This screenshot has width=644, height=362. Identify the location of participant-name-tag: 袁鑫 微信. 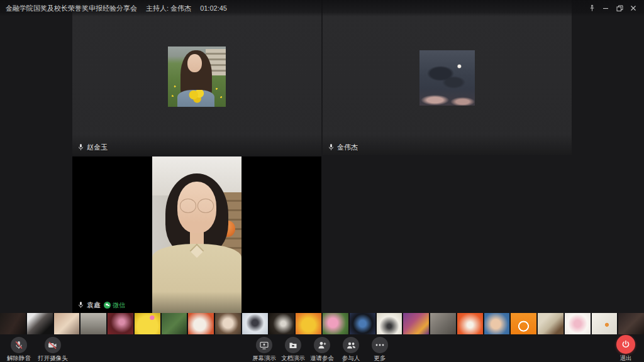
(102, 305).